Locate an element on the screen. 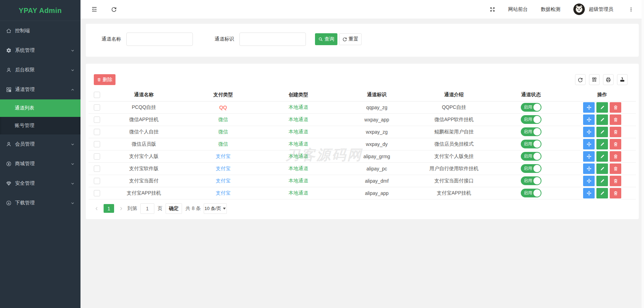 The image size is (644, 308). table-print-button is located at coordinates (608, 80).